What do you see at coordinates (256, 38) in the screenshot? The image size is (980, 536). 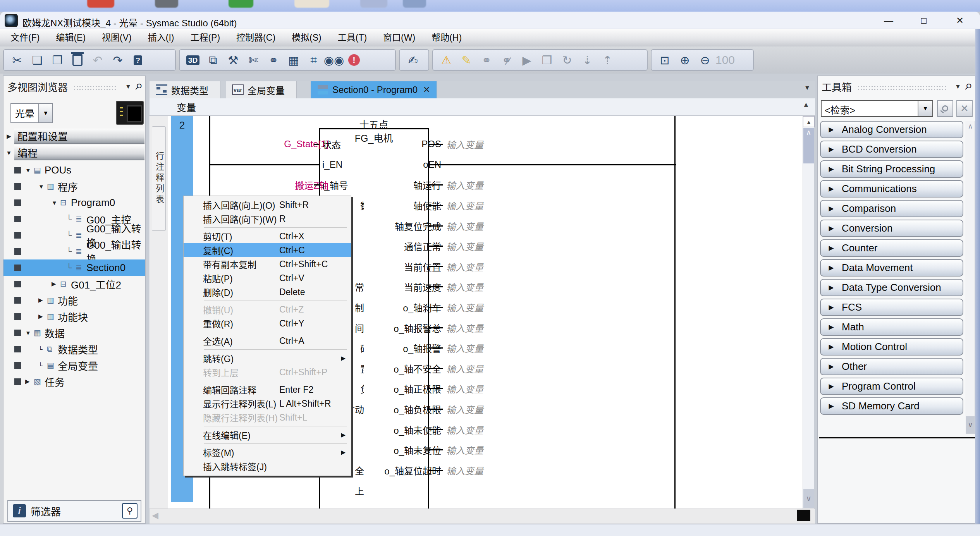 I see `menu-item: 控制器(C)` at bounding box center [256, 38].